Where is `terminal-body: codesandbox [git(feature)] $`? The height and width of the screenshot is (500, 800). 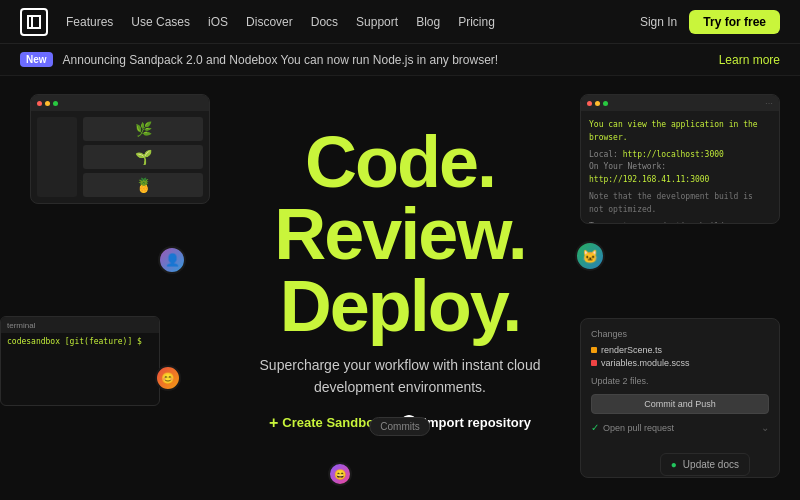 terminal-body: codesandbox [git(feature)] $ is located at coordinates (80, 342).